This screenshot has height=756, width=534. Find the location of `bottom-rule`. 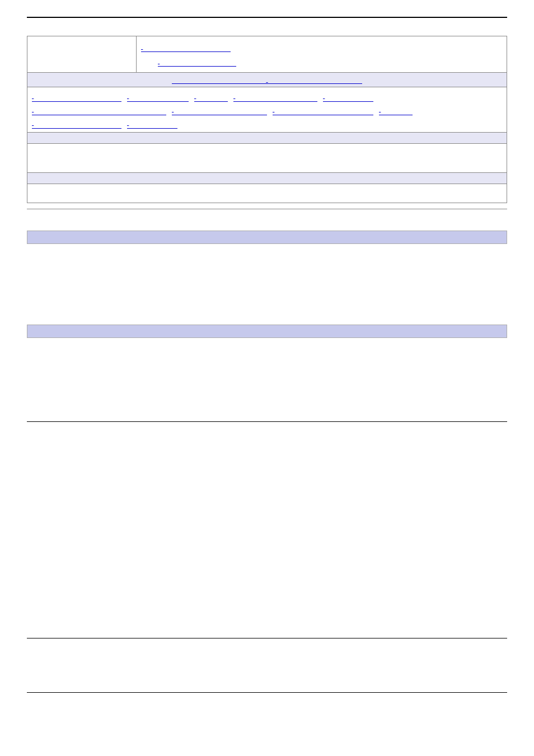

bottom-rule is located at coordinates (267, 693).